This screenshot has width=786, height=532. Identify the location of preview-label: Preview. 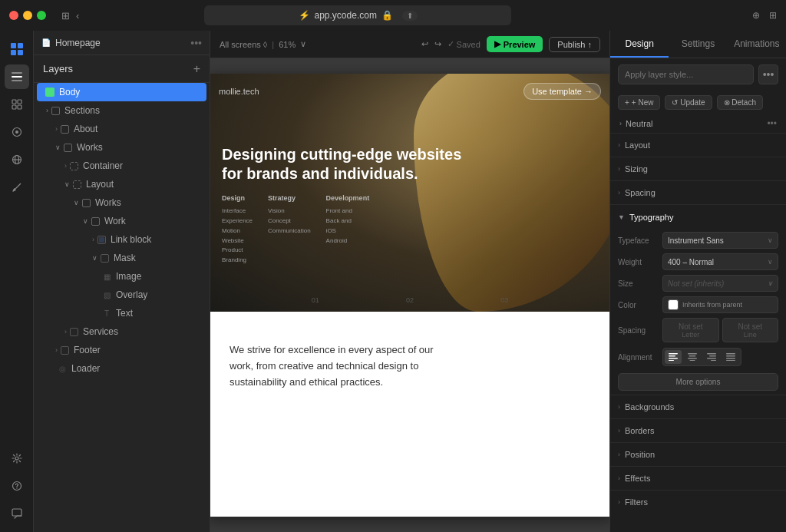
(520, 45).